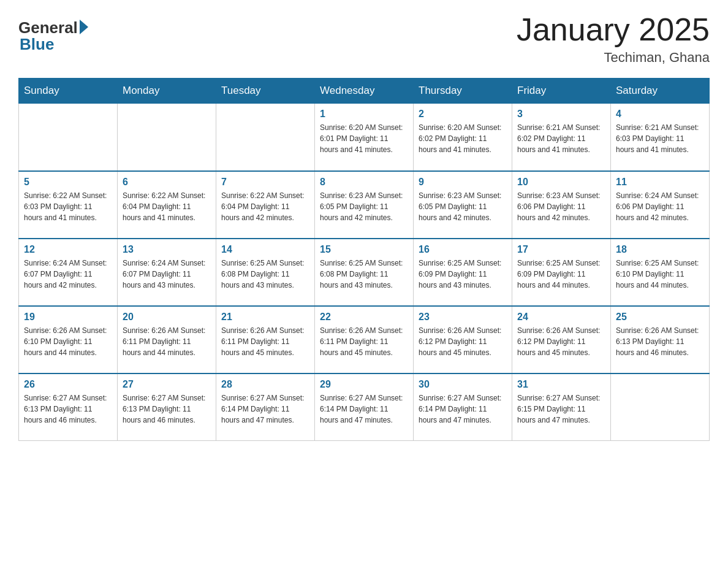 The width and height of the screenshot is (728, 563). Describe the element at coordinates (364, 207) in the screenshot. I see `day-info: Sunrise: 6:23 AM Sunset: 6:05 PM Dayligh…` at that location.